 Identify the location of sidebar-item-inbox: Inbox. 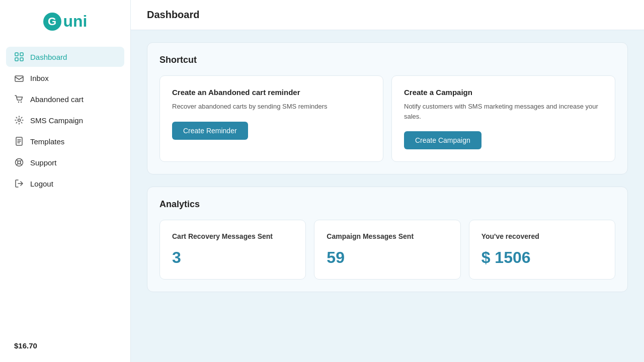
(65, 78).